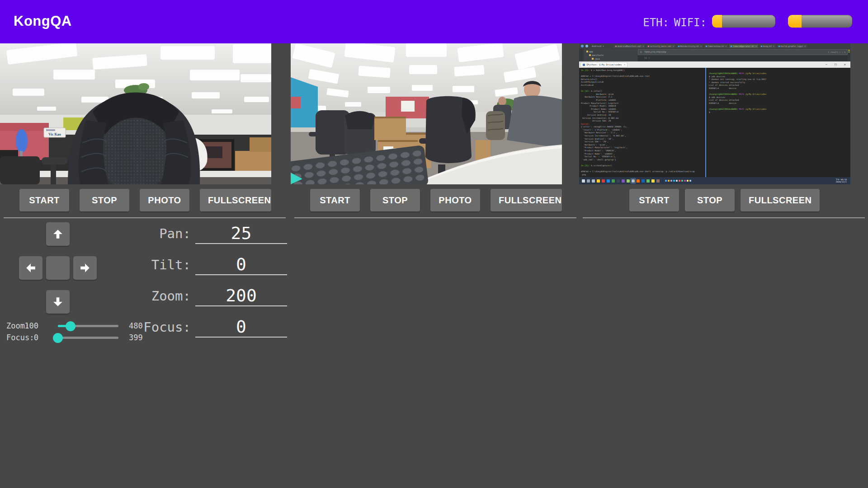 This screenshot has height=488, width=868. I want to click on studio-scrollbar, so click(849, 55).